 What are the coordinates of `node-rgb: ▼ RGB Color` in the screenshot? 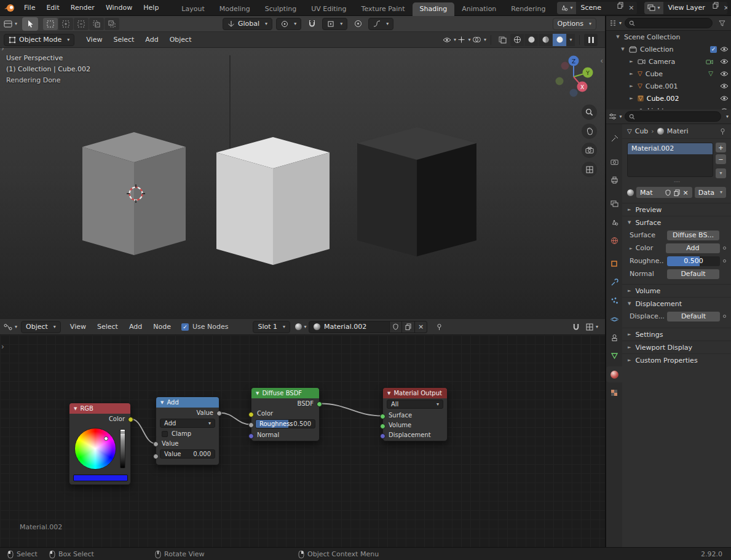 It's located at (100, 444).